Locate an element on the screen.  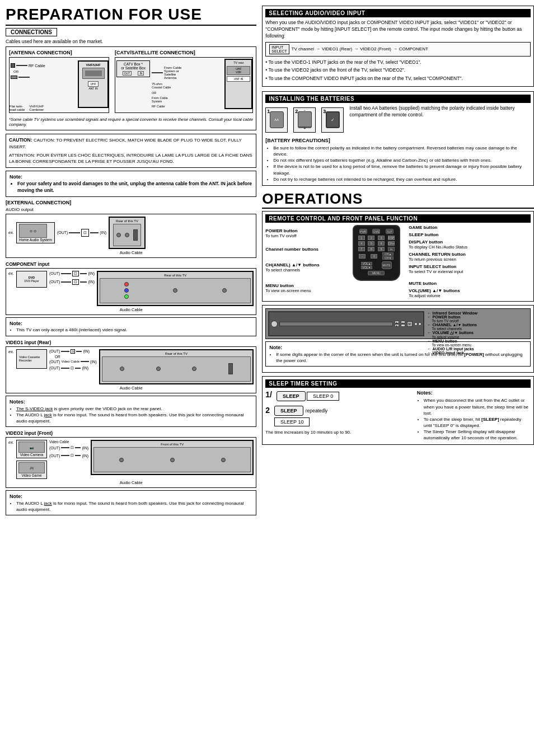
flow-item-2: VIDEO1 (Rear) is located at coordinates (337, 49).